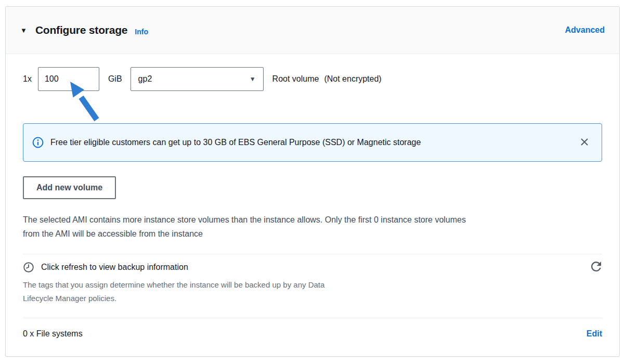 The width and height of the screenshot is (625, 364). Describe the element at coordinates (585, 30) in the screenshot. I see `advanced-link: Advanced` at that location.